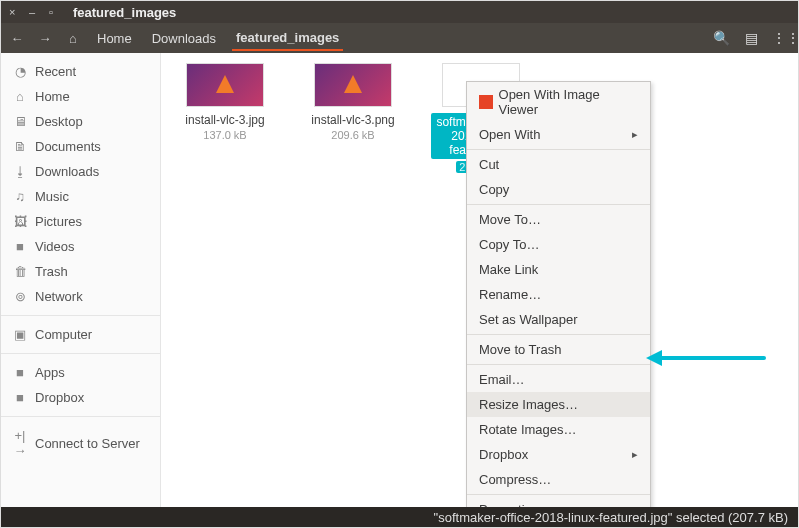 The height and width of the screenshot is (528, 799). Describe the element at coordinates (489, 164) in the screenshot. I see `menu-label: Cut` at that location.